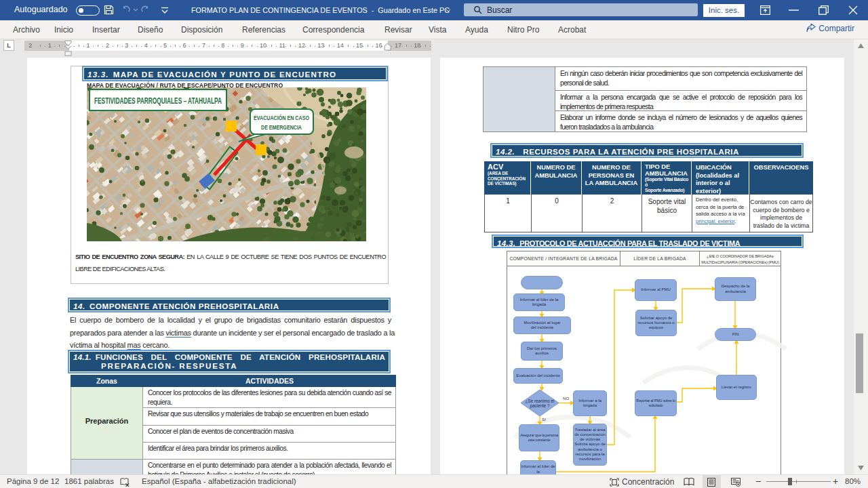  What do you see at coordinates (566, 399) in the screenshot?
I see `svg-text: NO` at bounding box center [566, 399].